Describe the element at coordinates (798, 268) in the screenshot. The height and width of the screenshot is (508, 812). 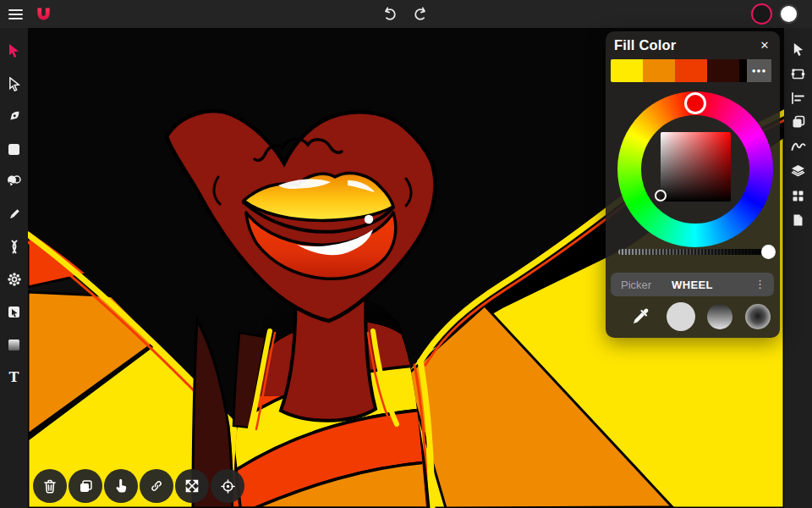
I see `right-toolbar` at that location.